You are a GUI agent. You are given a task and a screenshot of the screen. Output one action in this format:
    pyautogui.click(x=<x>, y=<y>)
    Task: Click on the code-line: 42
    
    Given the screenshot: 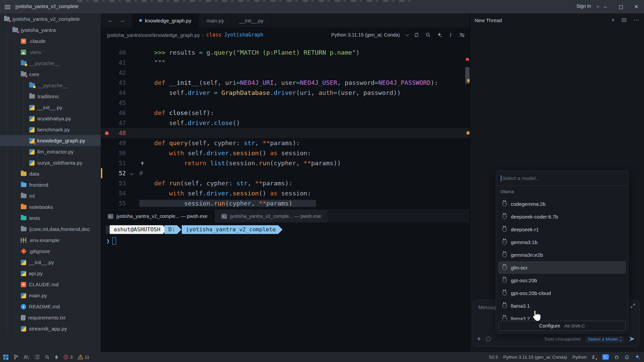 What is the action you would take?
    pyautogui.click(x=285, y=73)
    